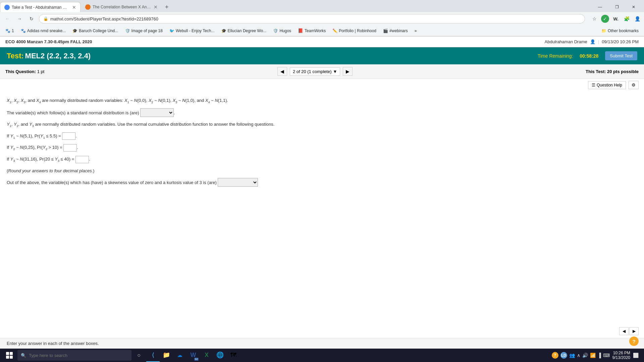 The height and width of the screenshot is (362, 644). Describe the element at coordinates (244, 31) in the screenshot. I see `bookmark-ellucian: 🎓 Ellucian Degree Wo...` at that location.